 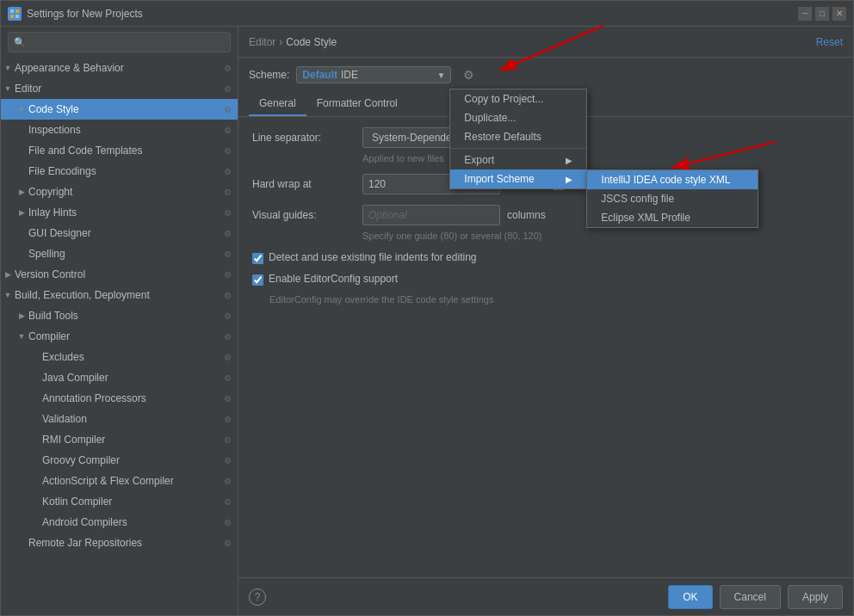 I want to click on search-icon: 🔍, so click(x=20, y=43).